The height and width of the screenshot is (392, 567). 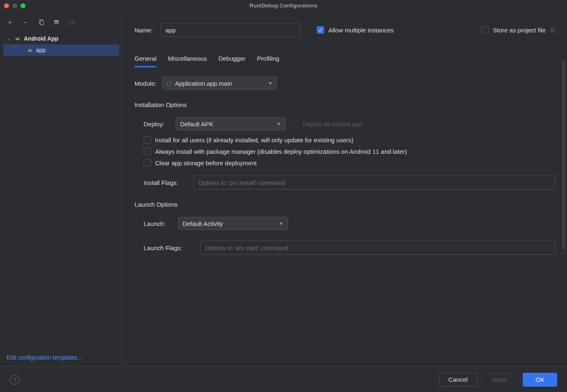 I want to click on tab-profiling: Profiling, so click(x=268, y=61).